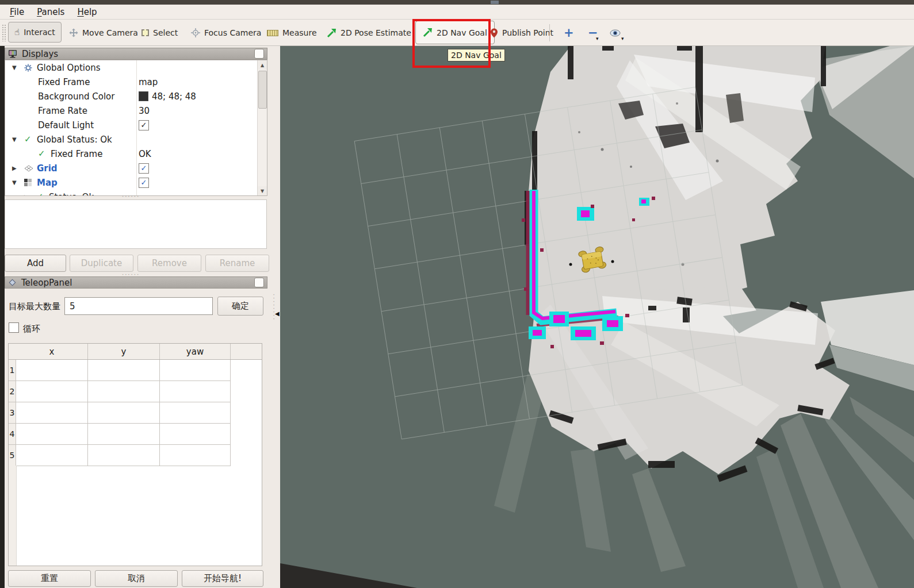  What do you see at coordinates (135, 455) in the screenshot?
I see `goal-table: xyyaw 12345` at bounding box center [135, 455].